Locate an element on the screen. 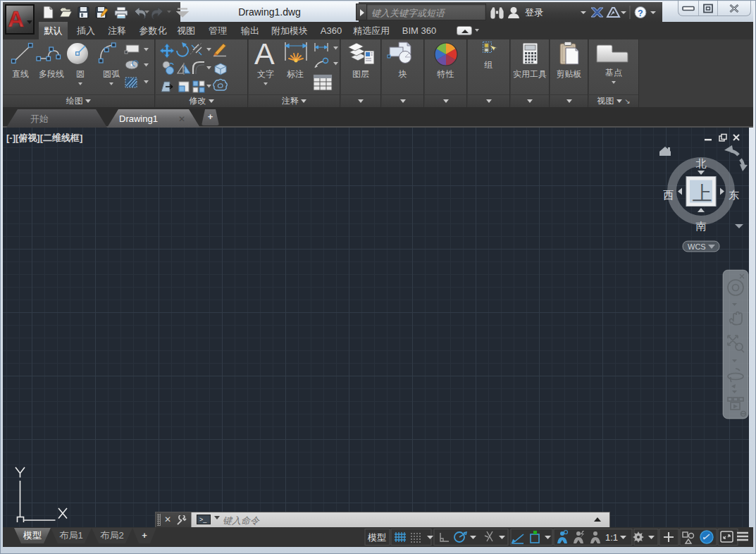 This screenshot has height=554, width=756. svg-text: 北 is located at coordinates (702, 164).